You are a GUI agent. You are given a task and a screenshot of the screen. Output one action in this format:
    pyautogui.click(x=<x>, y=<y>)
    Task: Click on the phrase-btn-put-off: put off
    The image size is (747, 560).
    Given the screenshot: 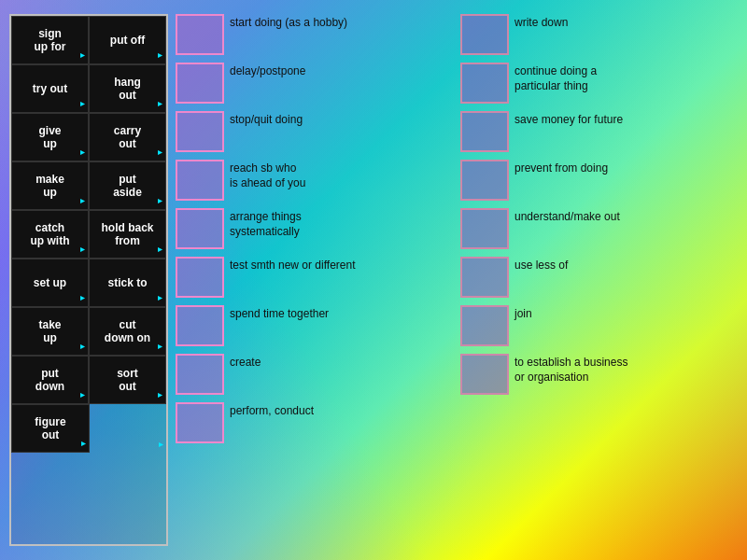 What is the action you would take?
    pyautogui.click(x=127, y=40)
    